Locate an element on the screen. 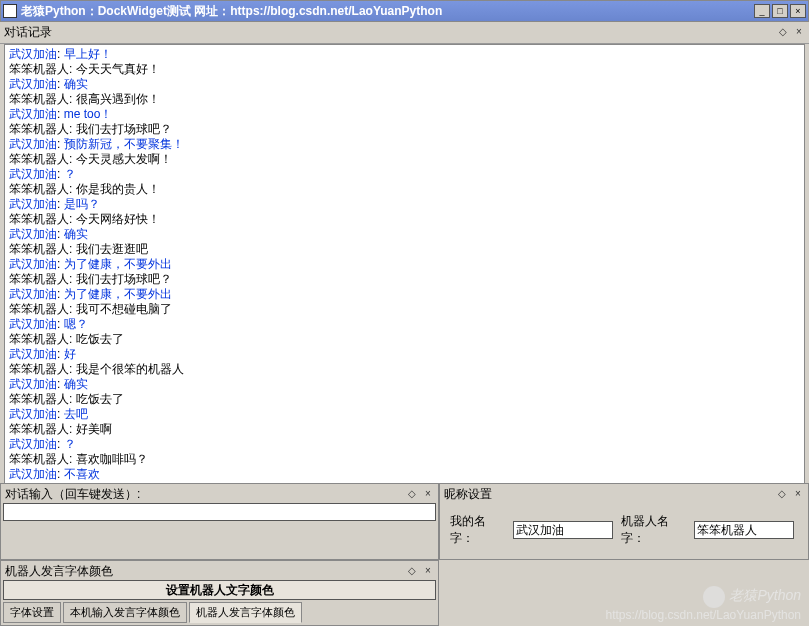  chat-line: 武汉加油: 好 is located at coordinates (404, 354).